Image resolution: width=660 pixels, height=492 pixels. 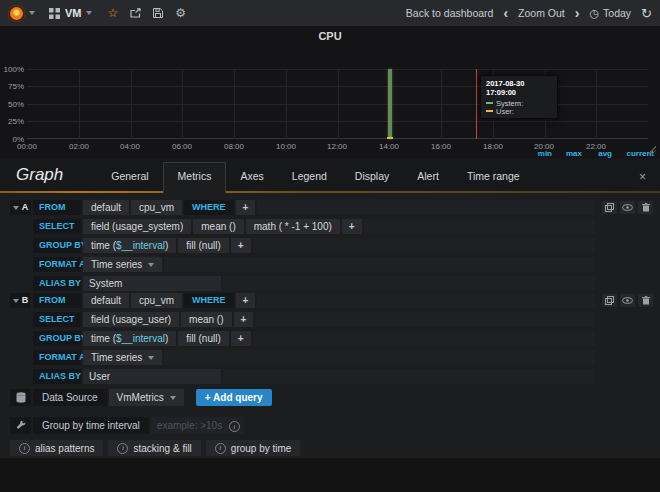 What do you see at coordinates (428, 180) in the screenshot?
I see `tab-alert: Alert` at bounding box center [428, 180].